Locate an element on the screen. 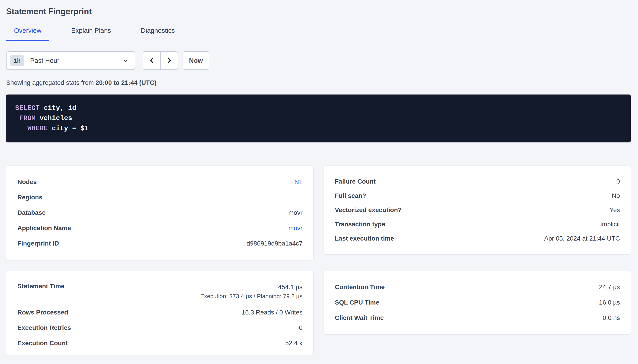  sql-text: vehicles is located at coordinates (54, 118).